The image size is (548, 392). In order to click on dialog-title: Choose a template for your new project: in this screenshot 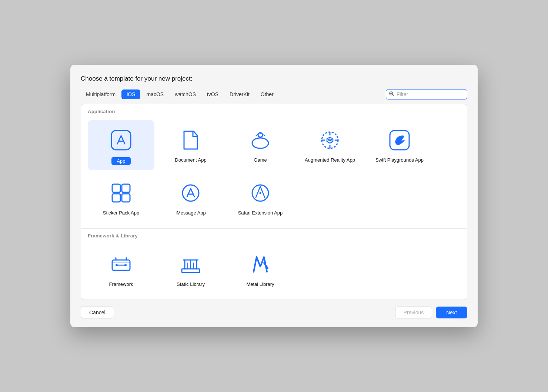, I will do `click(274, 79)`.